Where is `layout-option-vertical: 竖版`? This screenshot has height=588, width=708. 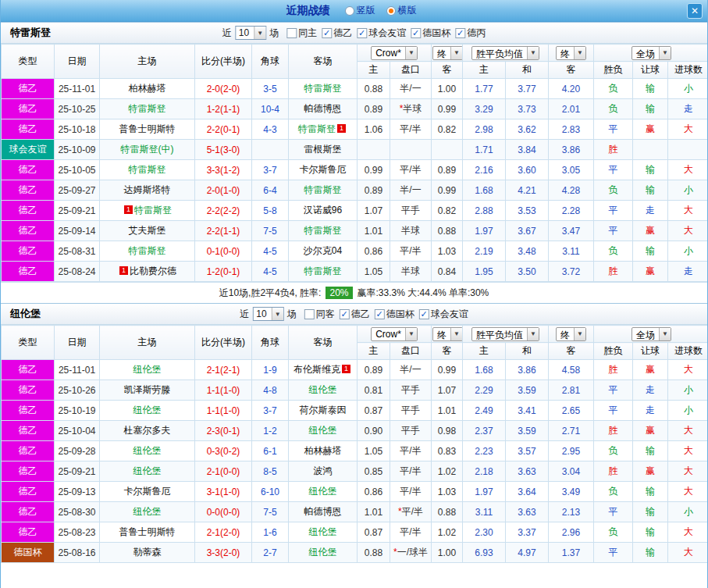 layout-option-vertical: 竖版 is located at coordinates (361, 11).